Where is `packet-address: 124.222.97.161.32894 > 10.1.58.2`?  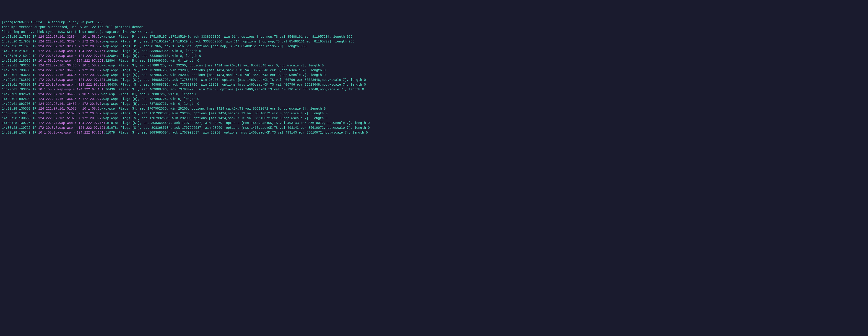 packet-address: 124.222.97.161.32894 > 10.1.58.2 is located at coordinates (69, 37).